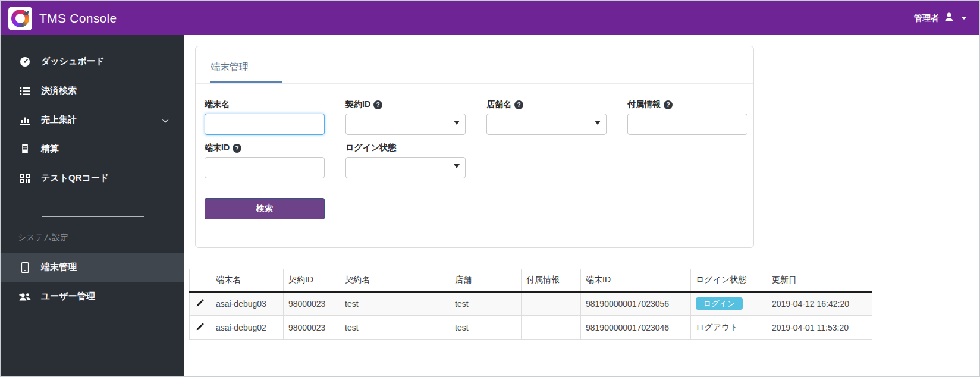  What do you see at coordinates (406, 124) in the screenshot?
I see `contract-id-select` at bounding box center [406, 124].